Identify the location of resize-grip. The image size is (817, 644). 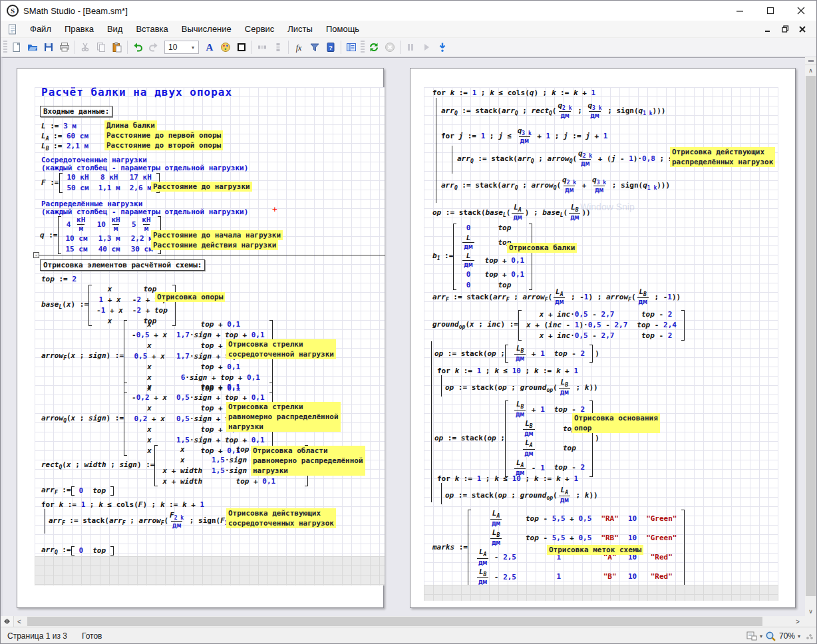
(810, 636).